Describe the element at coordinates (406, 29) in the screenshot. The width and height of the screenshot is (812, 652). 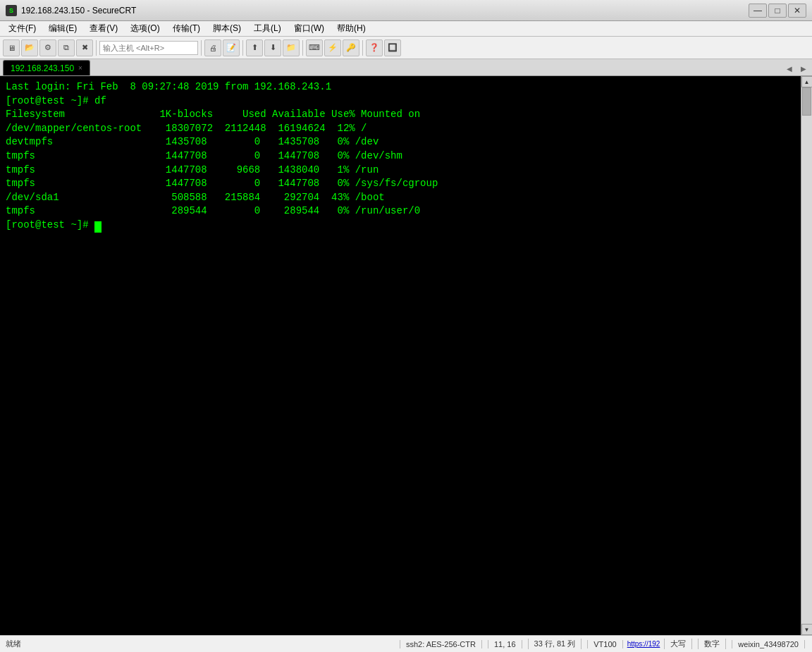
I see `menu-bar: 文件(F) 编辑(E) 查看(V) 选项(O) 传输(T) 脚本(S) 工具(L…` at that location.